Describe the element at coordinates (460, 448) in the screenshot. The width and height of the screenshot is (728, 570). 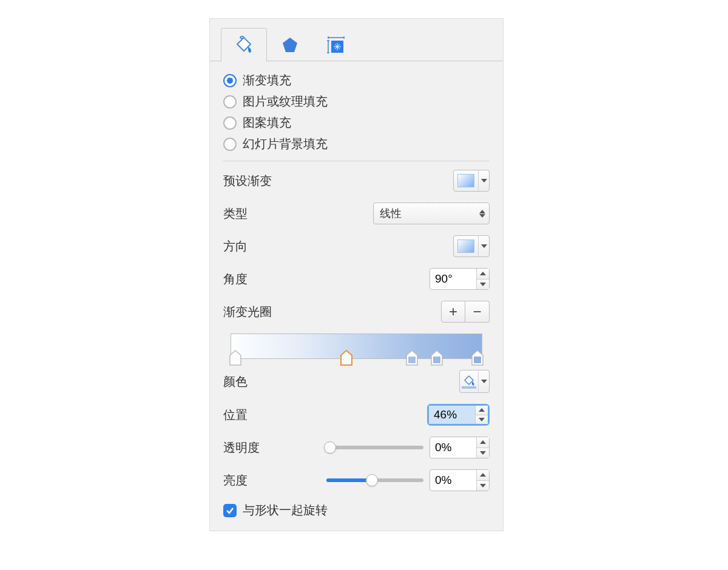
I see `transparency-spinner` at that location.